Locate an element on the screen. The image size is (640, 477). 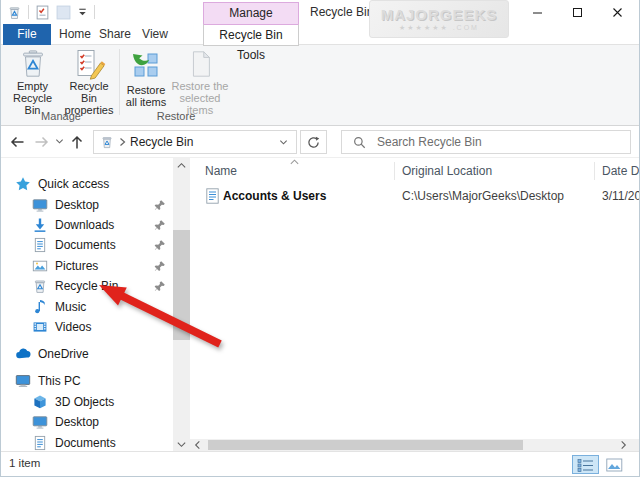
scroll-left-chevron-icon is located at coordinates (198, 445).